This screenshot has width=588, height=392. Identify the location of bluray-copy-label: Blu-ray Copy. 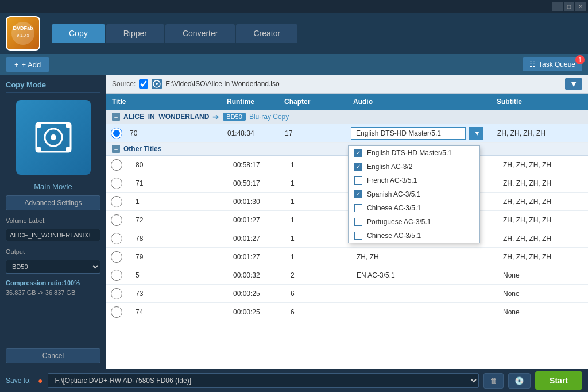
(269, 117).